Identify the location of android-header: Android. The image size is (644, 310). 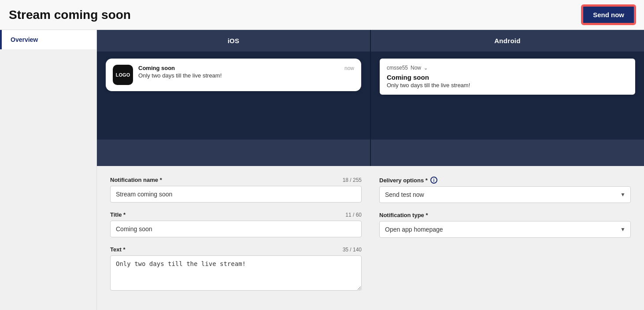
(507, 41).